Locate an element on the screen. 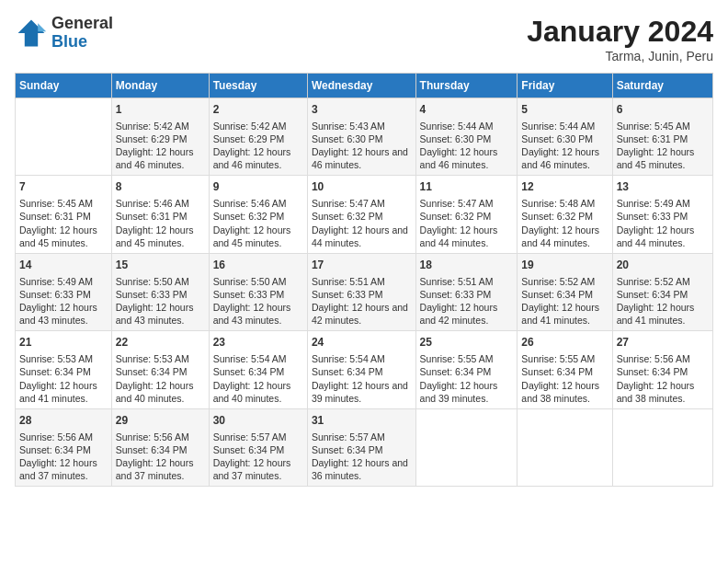 The image size is (728, 563). day-number: 11 is located at coordinates (467, 188).